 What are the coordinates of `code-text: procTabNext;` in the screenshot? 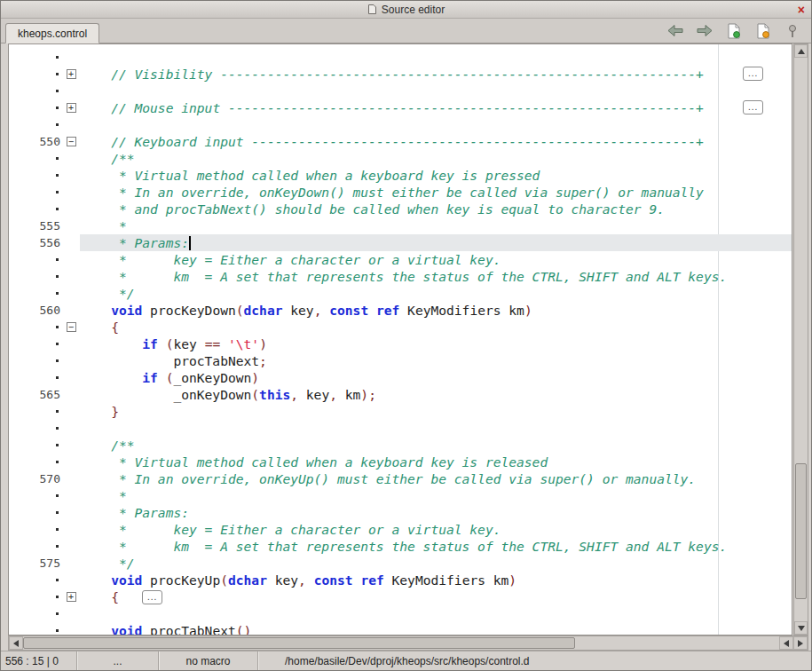 It's located at (436, 360).